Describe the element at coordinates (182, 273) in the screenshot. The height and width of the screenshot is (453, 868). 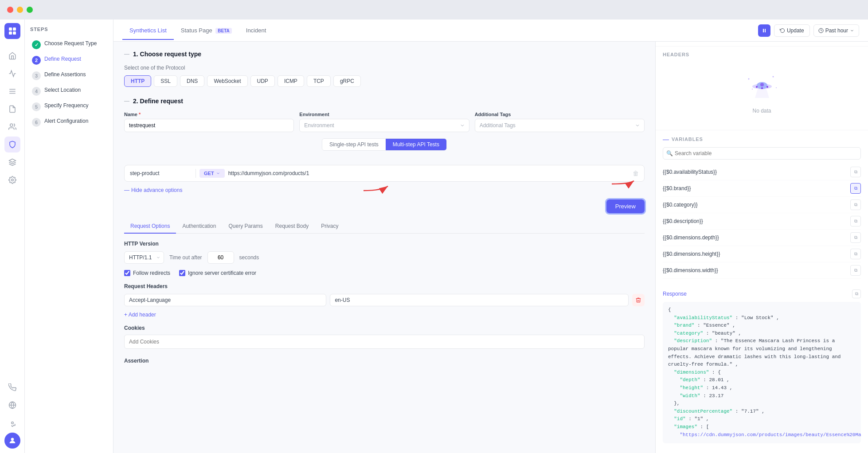
I see `ignore-cert-checkbox` at that location.